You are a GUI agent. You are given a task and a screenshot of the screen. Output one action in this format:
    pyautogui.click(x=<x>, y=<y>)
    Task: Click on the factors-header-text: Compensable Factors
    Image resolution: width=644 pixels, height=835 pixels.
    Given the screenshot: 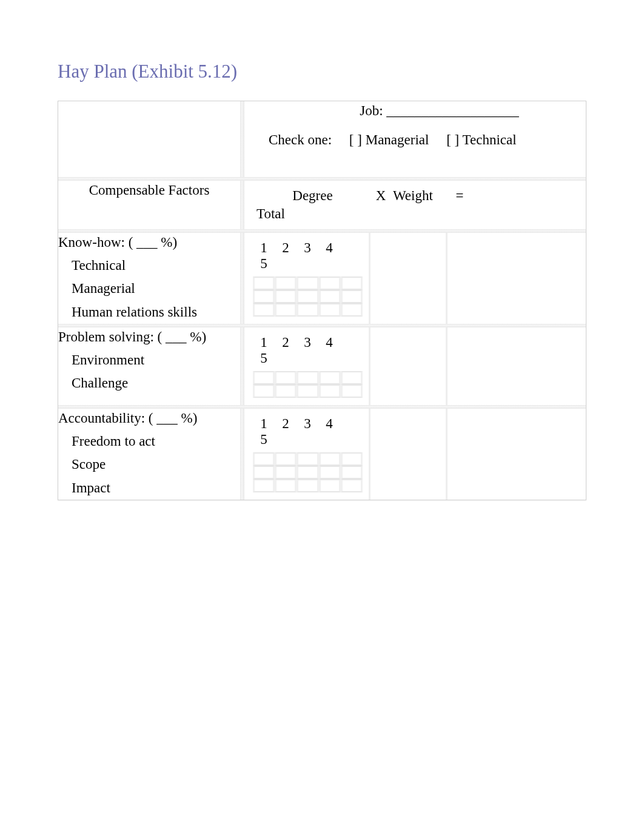 What is the action you would take?
    pyautogui.click(x=149, y=190)
    